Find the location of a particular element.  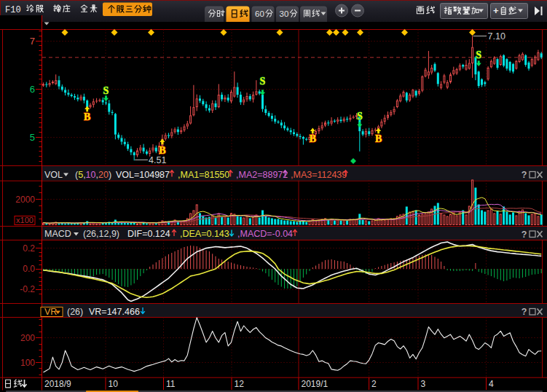

svg-text: 11 is located at coordinates (170, 384).